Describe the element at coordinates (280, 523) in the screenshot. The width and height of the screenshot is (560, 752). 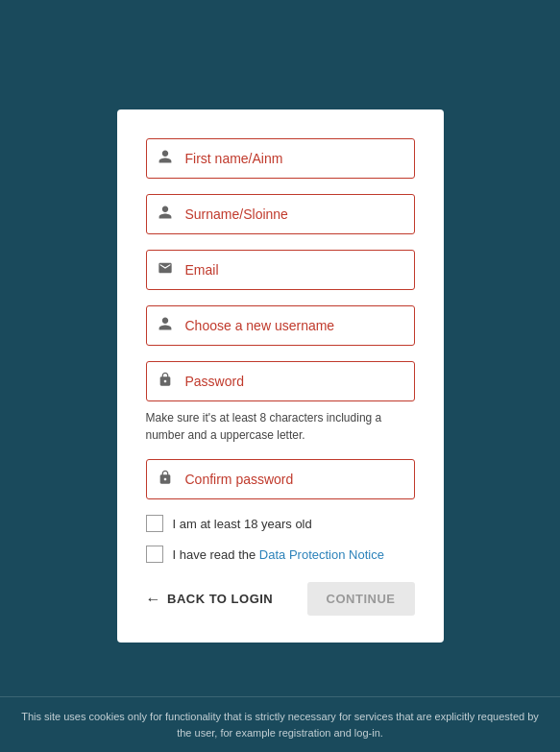
I see `age-checkbox-group: I am at least 18 years old` at that location.